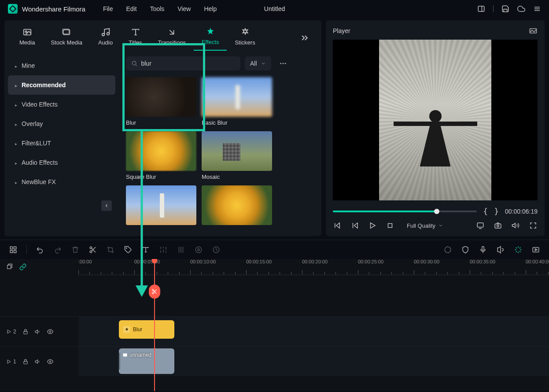  I want to click on record-button, so click(199, 250).